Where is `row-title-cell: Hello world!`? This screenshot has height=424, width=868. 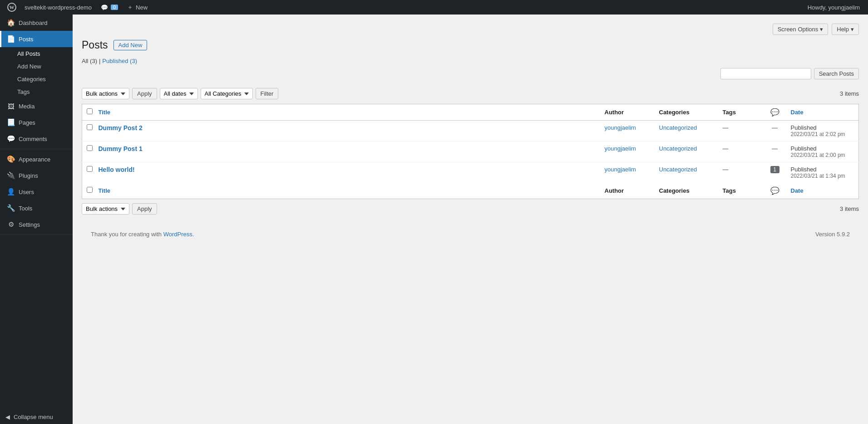 row-title-cell: Hello world! is located at coordinates (347, 172).